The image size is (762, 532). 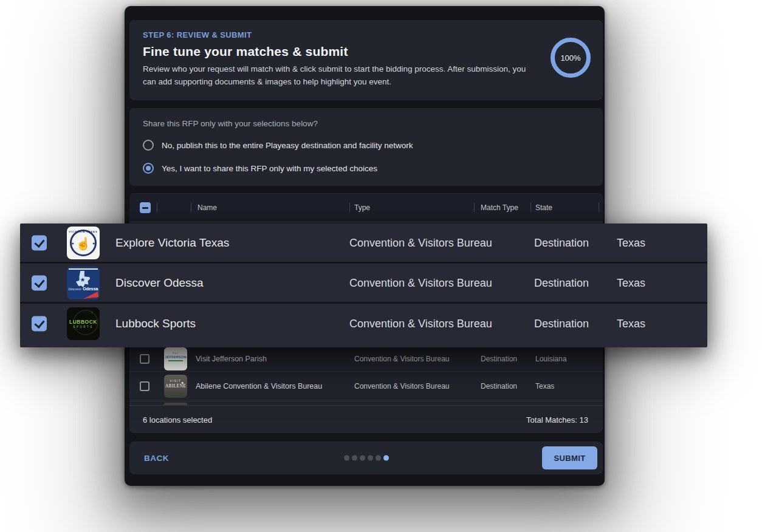 I want to click on jefferson-logo: VISITJEFFERSON, so click(x=176, y=359).